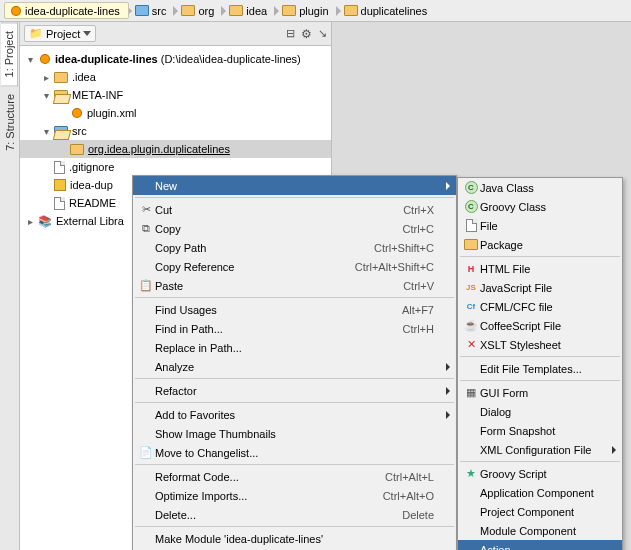 Image resolution: width=631 pixels, height=550 pixels. What do you see at coordinates (540, 226) in the screenshot?
I see `menu-file: File` at bounding box center [540, 226].